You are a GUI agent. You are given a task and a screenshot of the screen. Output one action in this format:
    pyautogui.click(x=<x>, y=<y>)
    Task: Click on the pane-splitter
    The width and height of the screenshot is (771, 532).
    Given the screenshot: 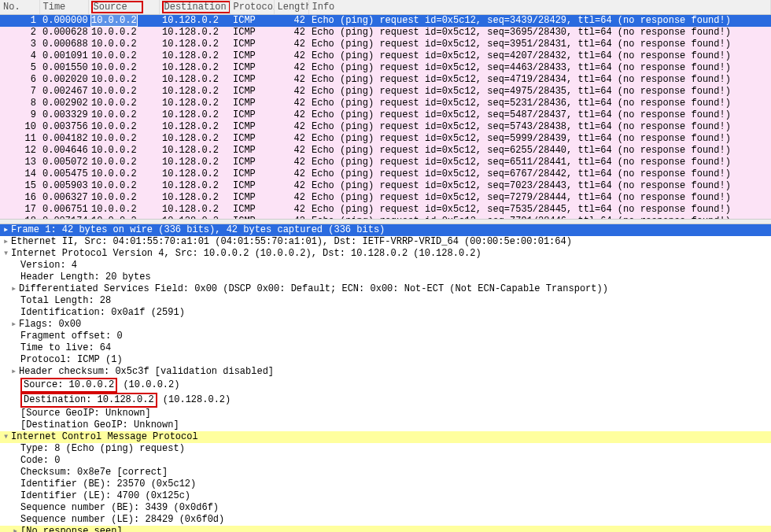 What is the action you would take?
    pyautogui.click(x=386, y=222)
    